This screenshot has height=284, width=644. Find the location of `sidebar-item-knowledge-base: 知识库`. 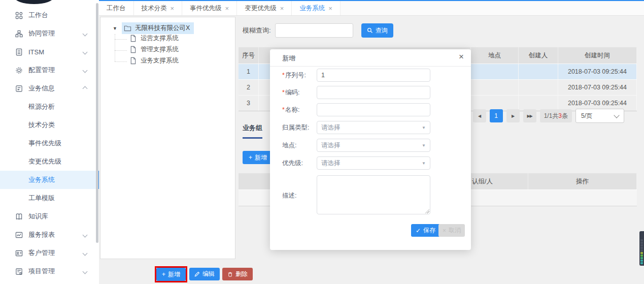

sidebar-item-knowledge-base: 知识库 is located at coordinates (50, 216).